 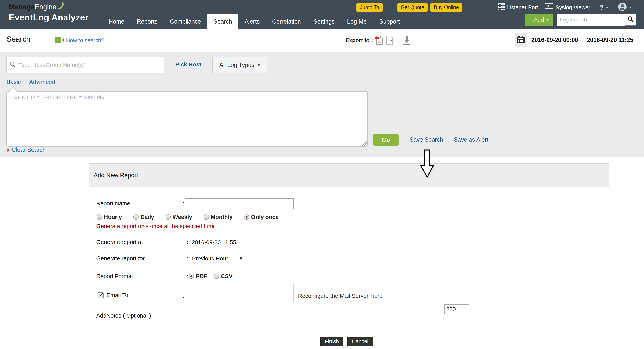 What do you see at coordinates (148, 217) in the screenshot?
I see `radio-label: Daily` at bounding box center [148, 217].